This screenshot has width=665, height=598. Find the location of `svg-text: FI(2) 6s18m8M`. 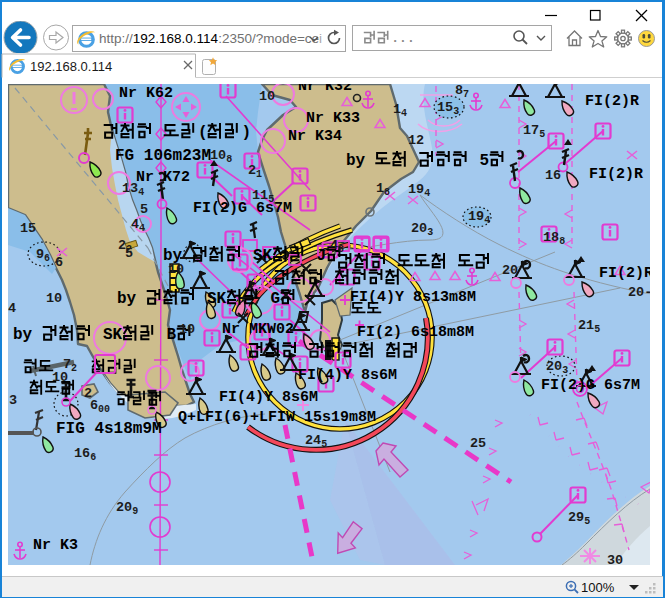

svg-text: FI(2) 6s18m8M is located at coordinates (416, 332).